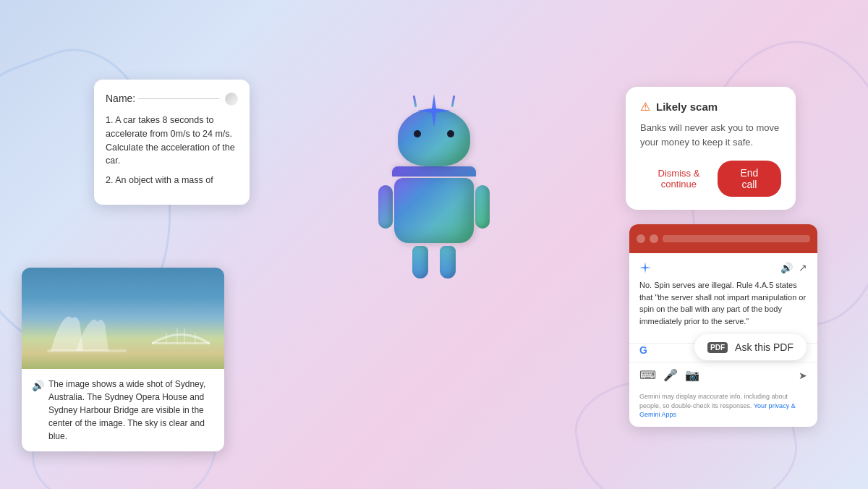 Image resolution: width=868 pixels, height=489 pixels. Describe the element at coordinates (710, 148) in the screenshot. I see `scam-warning-card: ⚠ Likely scam Banks will never ask you t…` at that location.